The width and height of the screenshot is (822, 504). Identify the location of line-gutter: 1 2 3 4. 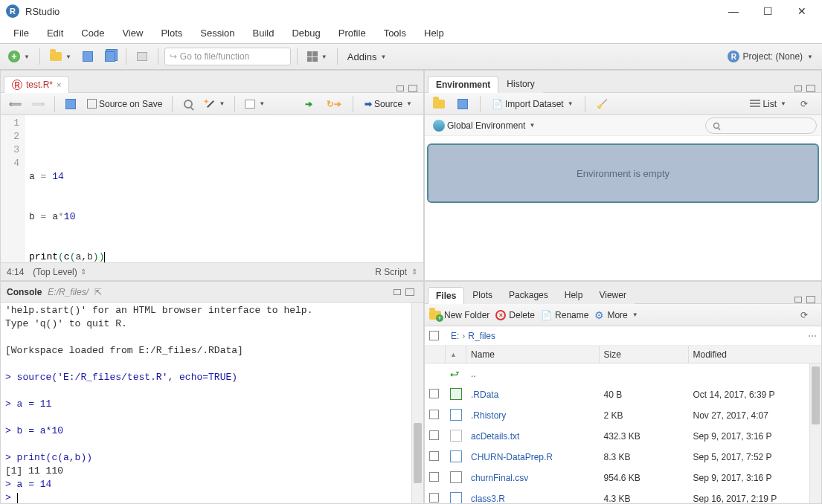
(13, 189).